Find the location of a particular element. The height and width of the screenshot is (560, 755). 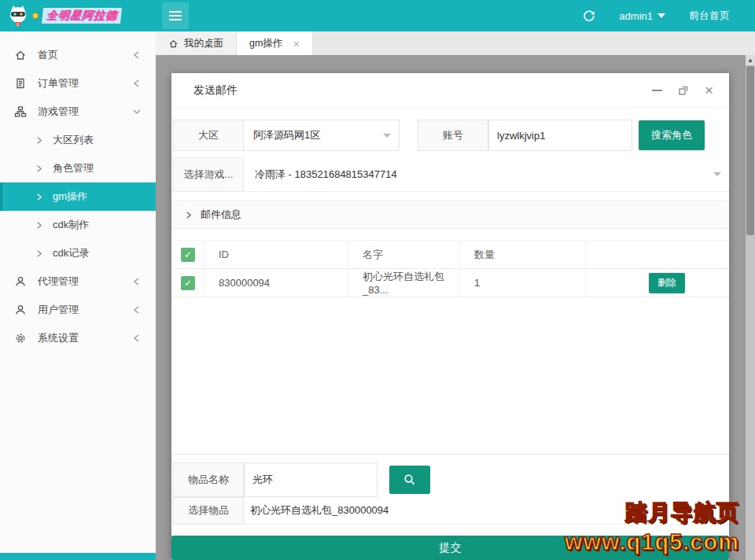

app-logo: G 全明星阿拉德 is located at coordinates (78, 16).